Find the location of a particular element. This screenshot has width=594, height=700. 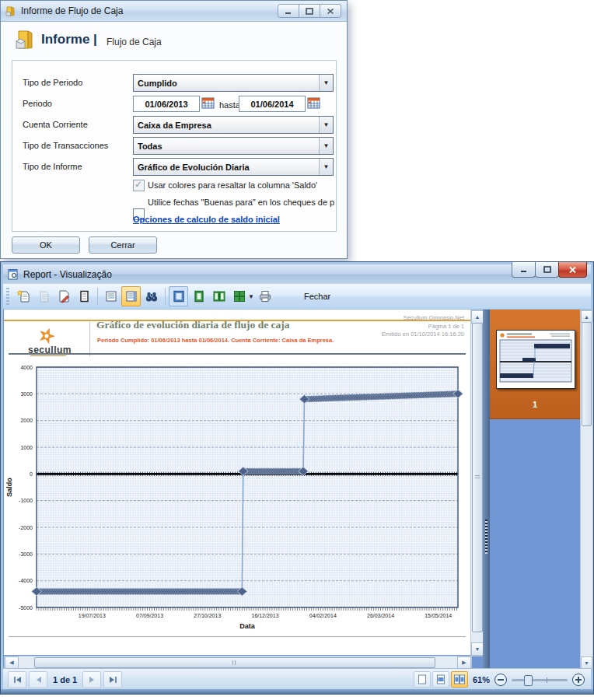

open-report-icon is located at coordinates (44, 296).